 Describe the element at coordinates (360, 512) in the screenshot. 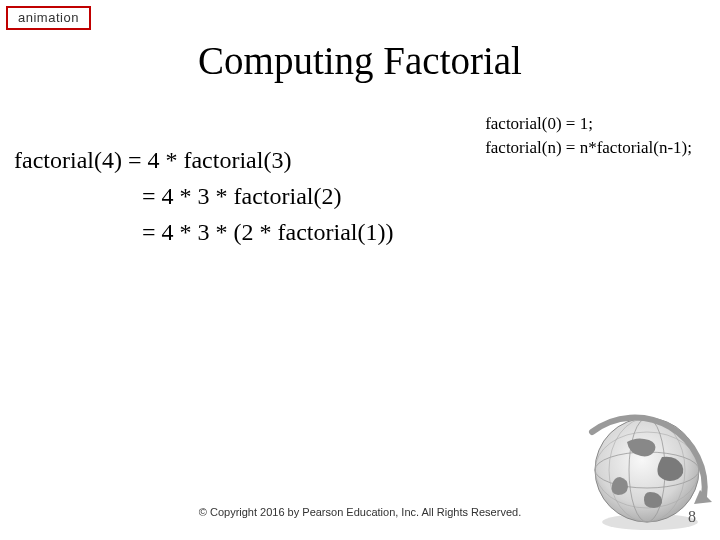

I see `copyright-footer: © Copyright 2016 by Pearson Education, I…` at that location.